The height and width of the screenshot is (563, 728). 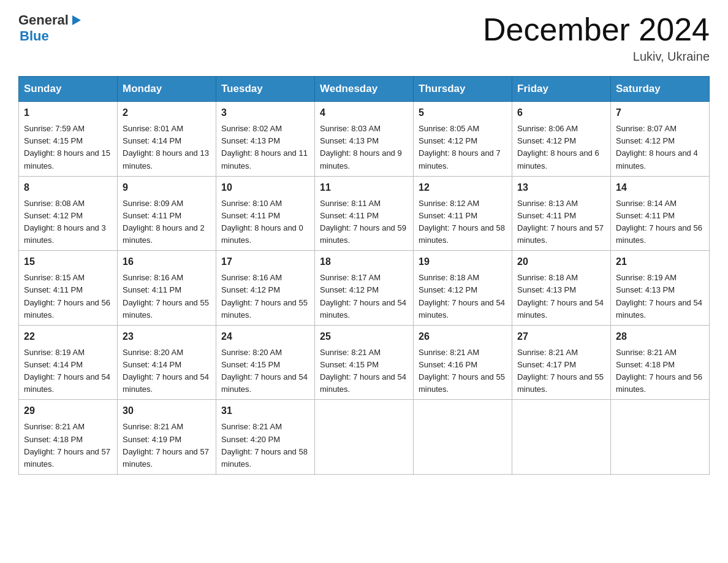 I want to click on day-info: Sunrise: 8:18 AMSunset: 4:13 PMDaylight:…, so click(x=560, y=296).